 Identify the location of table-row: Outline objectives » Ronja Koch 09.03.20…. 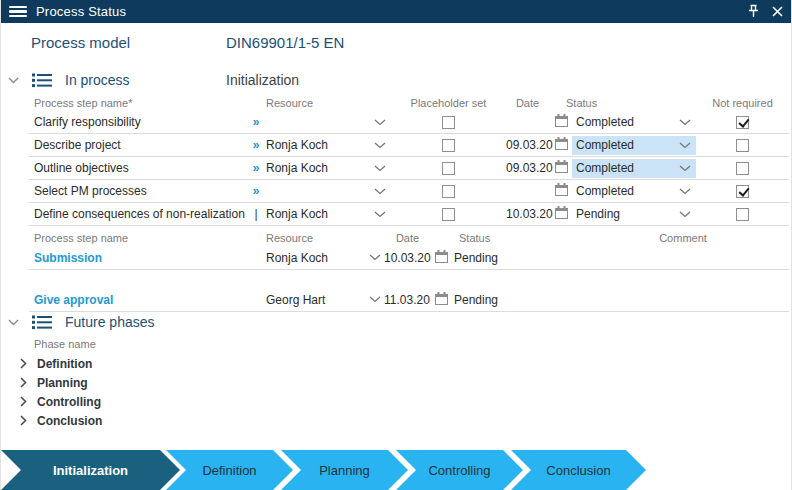
(409, 168).